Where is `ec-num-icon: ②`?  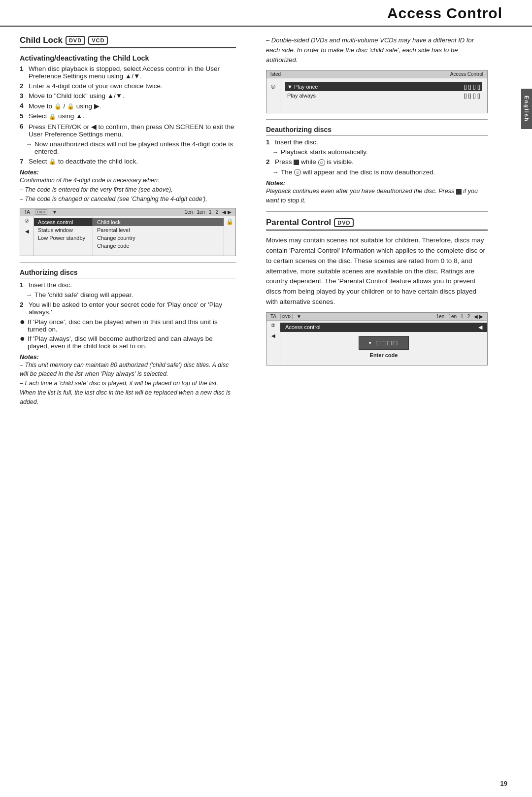
ec-num-icon: ② is located at coordinates (273, 325).